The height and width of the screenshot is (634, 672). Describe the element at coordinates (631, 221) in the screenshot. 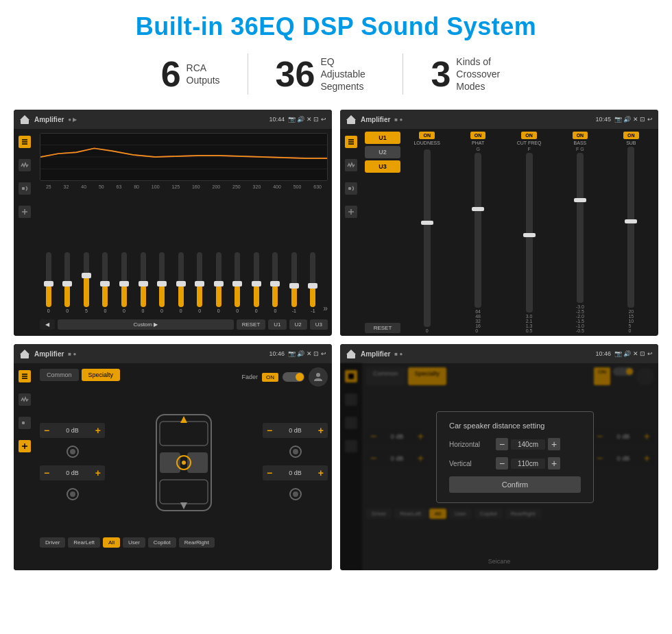

I see `sub-handle` at that location.